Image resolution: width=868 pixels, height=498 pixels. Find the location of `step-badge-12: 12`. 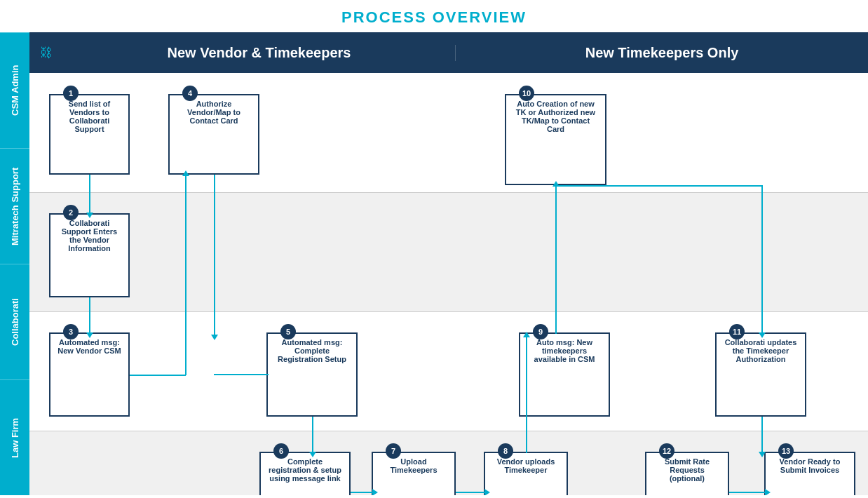

step-badge-12: 12 is located at coordinates (667, 451).